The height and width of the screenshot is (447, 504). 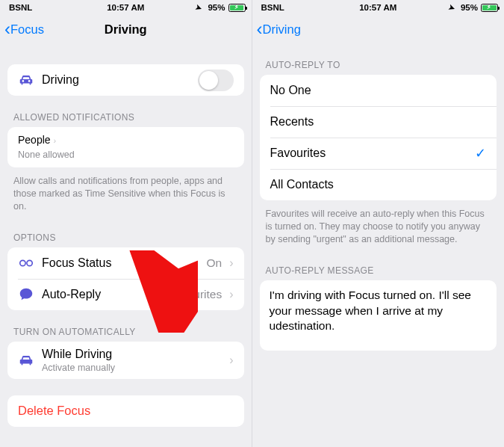 What do you see at coordinates (379, 185) in the screenshot?
I see `option-label: All Contacts` at bounding box center [379, 185].